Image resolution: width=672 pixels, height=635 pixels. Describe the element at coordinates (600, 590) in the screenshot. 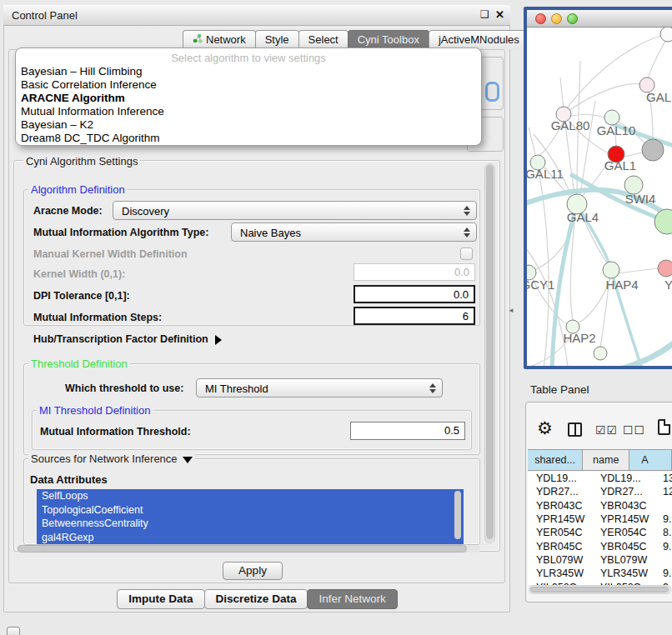

I see `table-horizontal-scrollbar` at that location.